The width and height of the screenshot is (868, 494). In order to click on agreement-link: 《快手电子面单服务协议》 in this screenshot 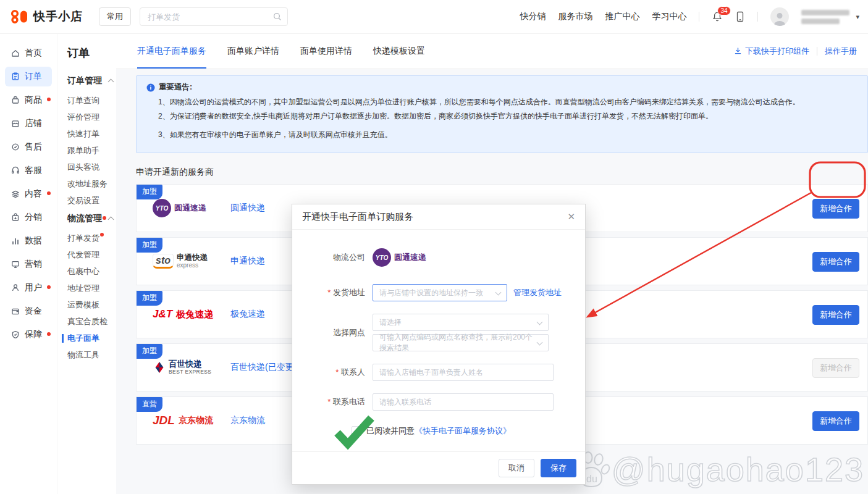, I will do `click(463, 431)`.